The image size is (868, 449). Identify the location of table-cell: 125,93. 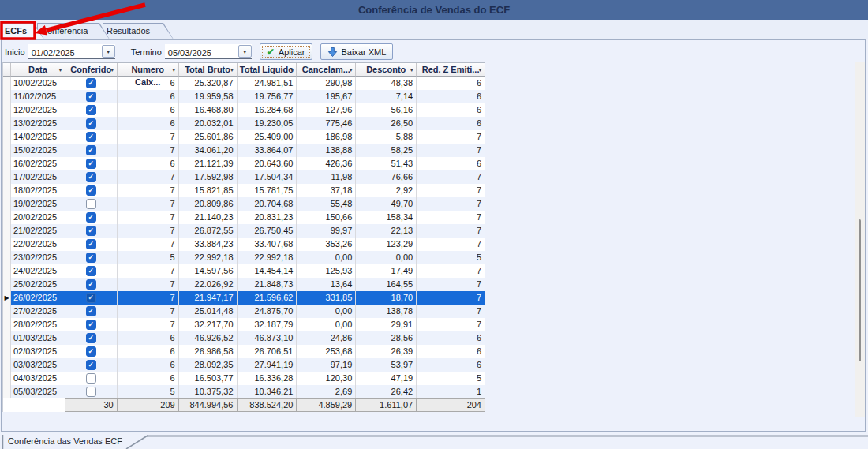
(327, 271).